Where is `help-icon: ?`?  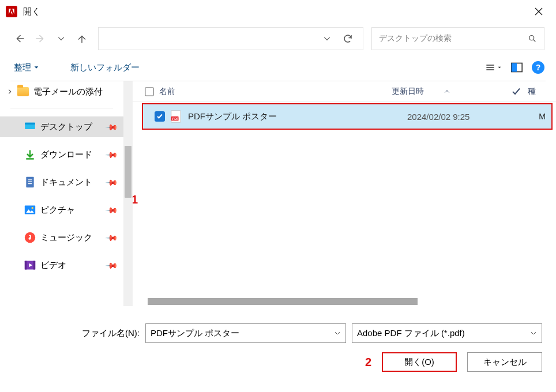
help-icon: ? is located at coordinates (539, 67).